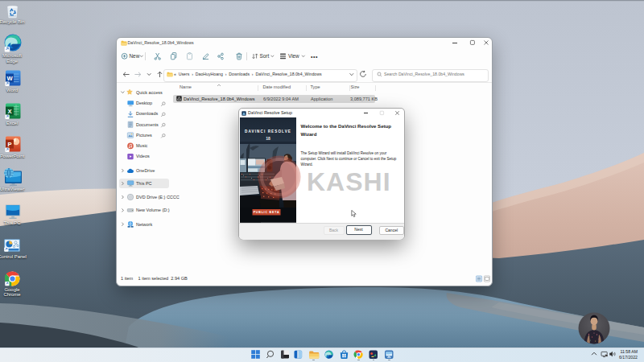 This screenshot has width=644, height=362. I want to click on svg-text: New, so click(135, 56).